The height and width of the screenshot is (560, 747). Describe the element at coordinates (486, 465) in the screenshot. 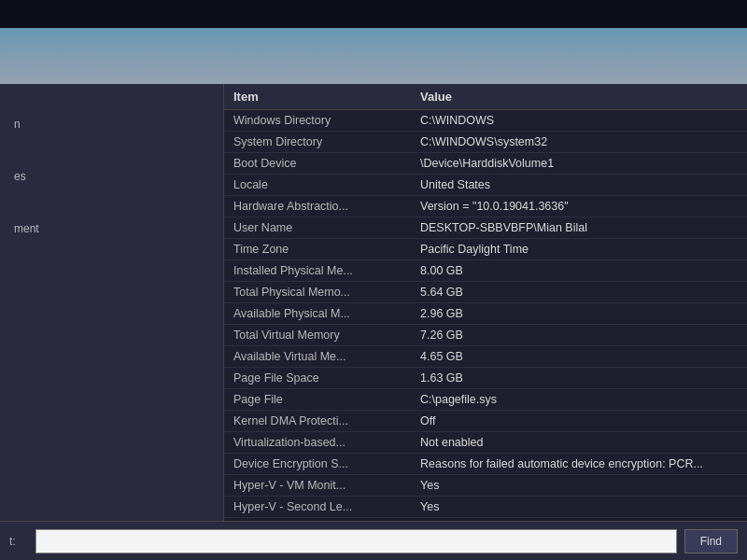

I see `table-row: Device Encryption S...Reasons for failed…` at that location.